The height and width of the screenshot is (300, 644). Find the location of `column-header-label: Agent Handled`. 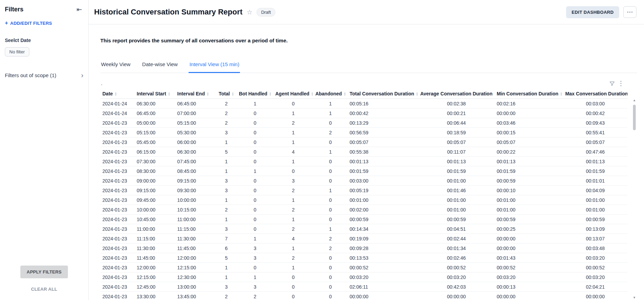

column-header-label: Agent Handled is located at coordinates (292, 94).